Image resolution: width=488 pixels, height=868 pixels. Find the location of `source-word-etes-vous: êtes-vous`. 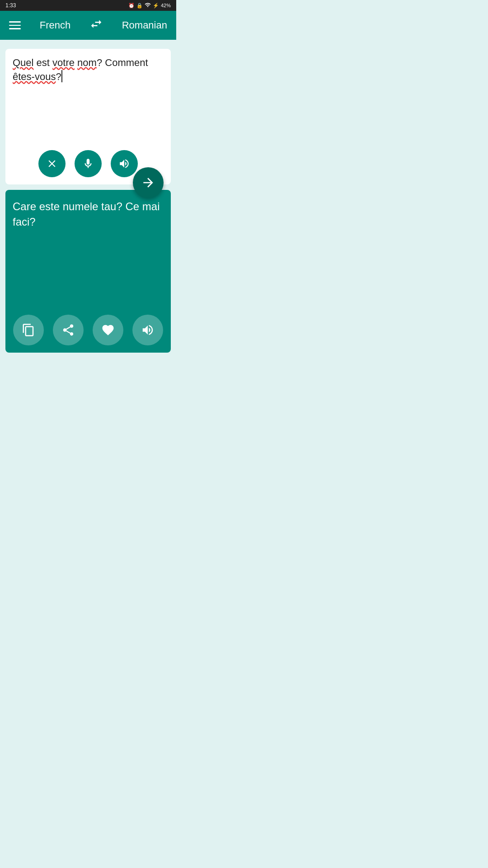

source-word-etes-vous: êtes-vous is located at coordinates (34, 77).